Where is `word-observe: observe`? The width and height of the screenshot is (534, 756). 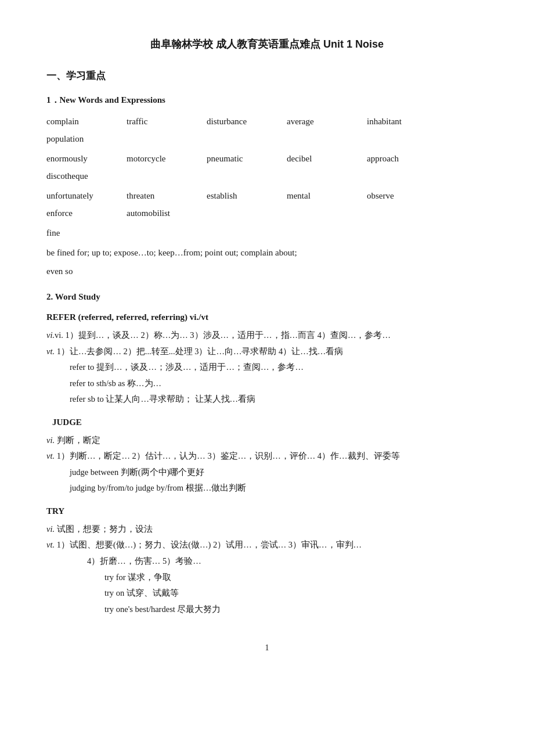
word-observe: observe is located at coordinates (405, 196).